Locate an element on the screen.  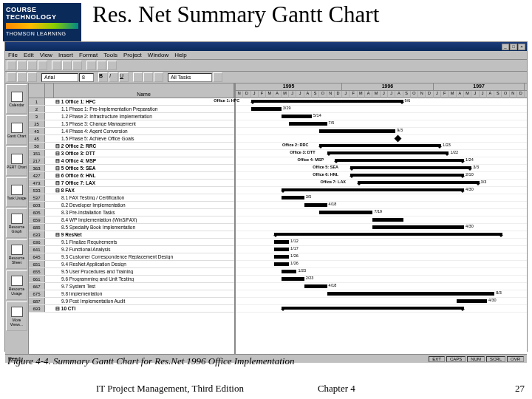
unlink-icon is located at coordinates (112, 65).